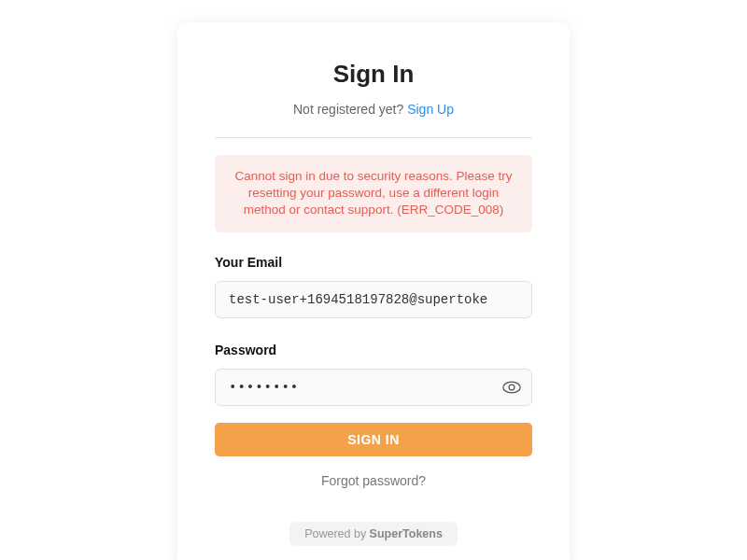 This screenshot has height=560, width=747. I want to click on error-banner: Cannot sign in due to security reasons. …, so click(374, 194).